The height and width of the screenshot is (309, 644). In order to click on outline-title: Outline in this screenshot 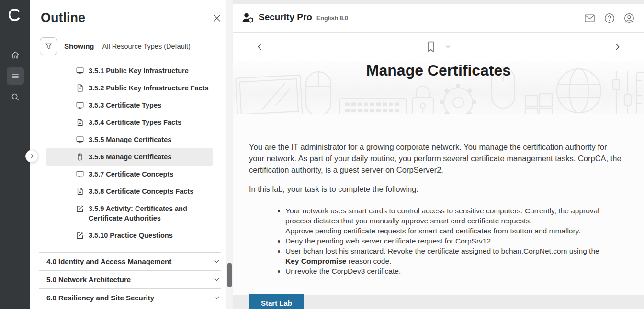, I will do `click(63, 18)`.